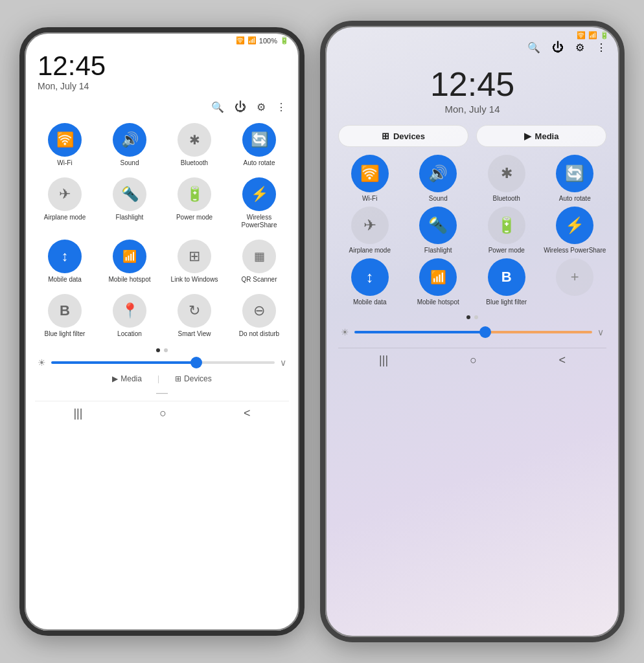  Describe the element at coordinates (438, 302) in the screenshot. I see `tile-label-mobilehotspot-right: Mobile hotspot` at that location.